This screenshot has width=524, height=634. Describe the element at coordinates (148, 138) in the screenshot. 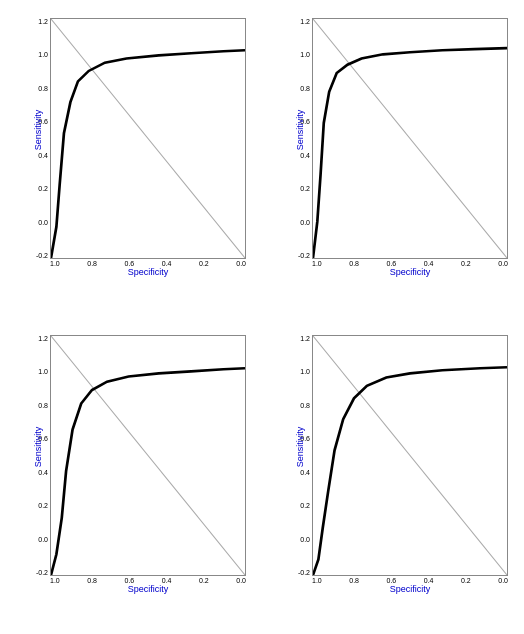

I see `chart-area-top-left` at that location.